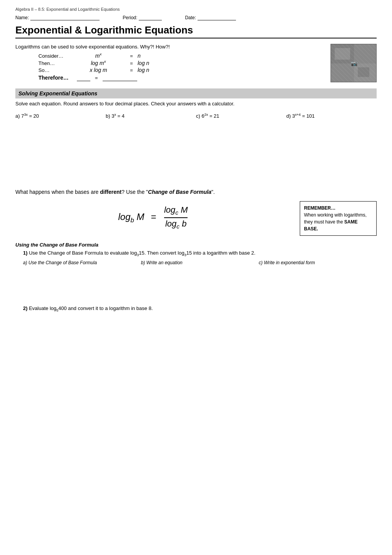 The image size is (392, 555). Describe the element at coordinates (84, 78) in the screenshot. I see `therefore-blank-left` at that location.